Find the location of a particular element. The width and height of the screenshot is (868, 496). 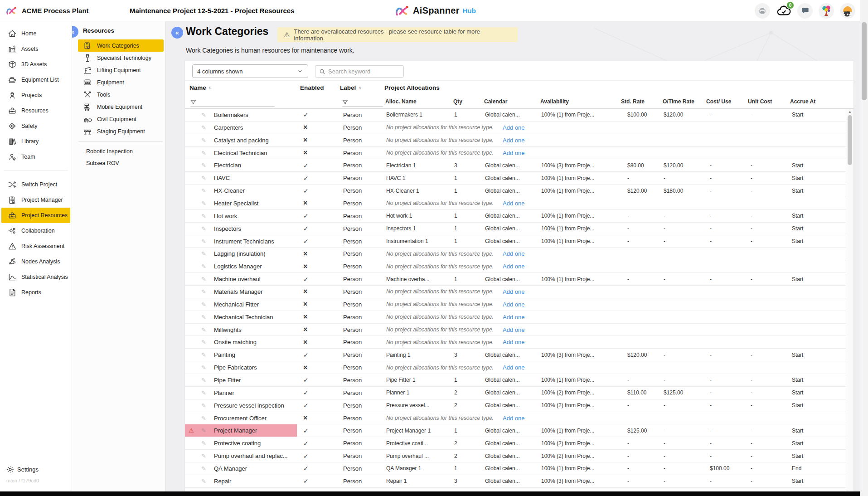

table-scrollbar-thumb is located at coordinates (850, 140).